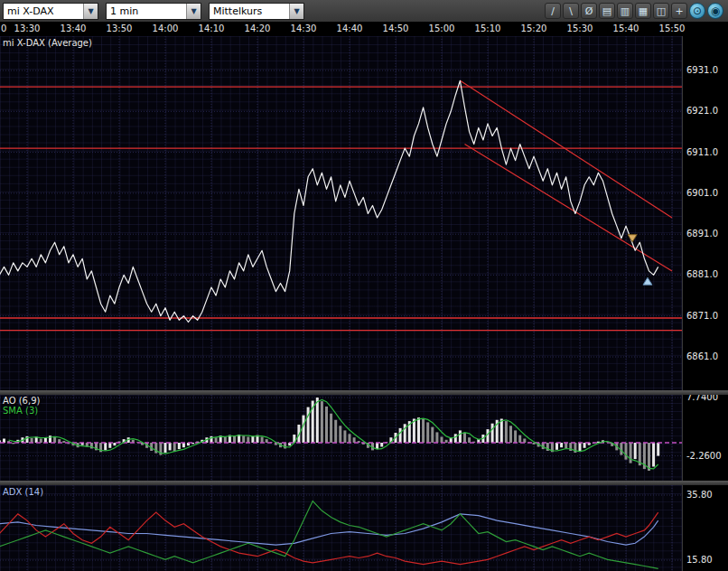  I want to click on down-arrow-marker-icon, so click(632, 239).